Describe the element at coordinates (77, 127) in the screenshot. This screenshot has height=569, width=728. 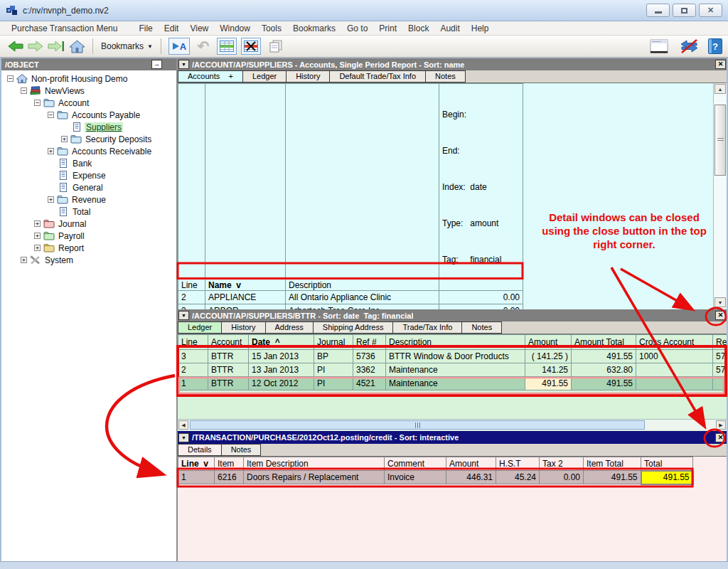
I see `document-icon` at that location.